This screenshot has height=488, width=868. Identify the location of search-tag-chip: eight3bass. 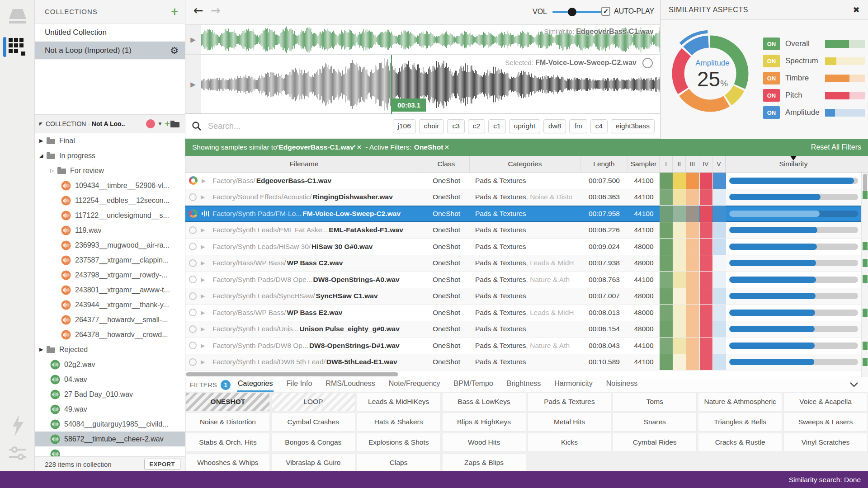
(633, 127).